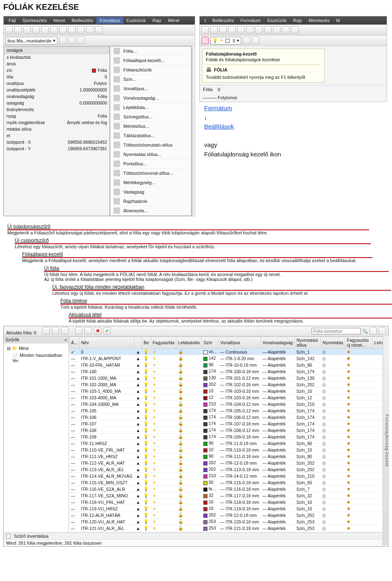  What do you see at coordinates (210, 456) in the screenshot?
I see `color-cell: 90` at bounding box center [210, 456].